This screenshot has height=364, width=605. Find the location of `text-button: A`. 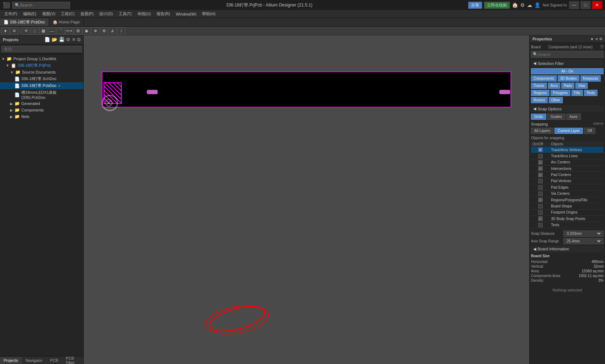

text-button: A is located at coordinates (113, 31).